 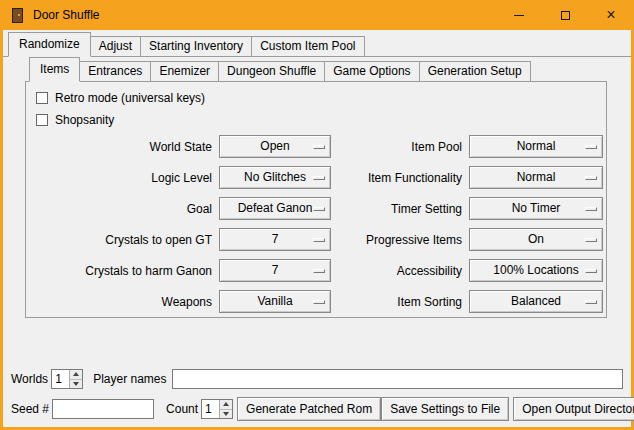 I want to click on shopsanity-label: Shopsanity, so click(x=84, y=120).